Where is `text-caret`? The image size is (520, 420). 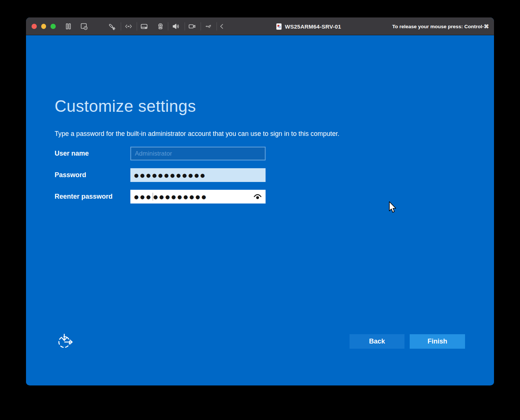 text-caret is located at coordinates (153, 197).